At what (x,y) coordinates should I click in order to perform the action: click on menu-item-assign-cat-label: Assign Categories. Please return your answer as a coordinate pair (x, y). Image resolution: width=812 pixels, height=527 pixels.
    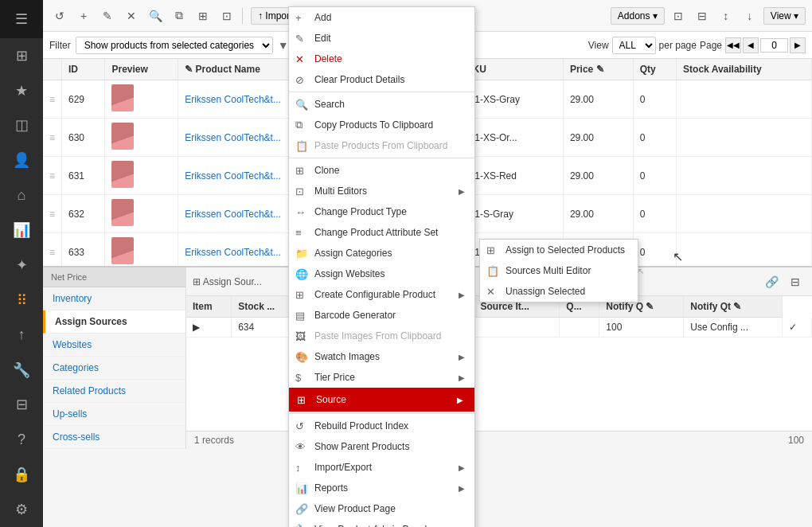
    Looking at the image, I should click on (353, 253).